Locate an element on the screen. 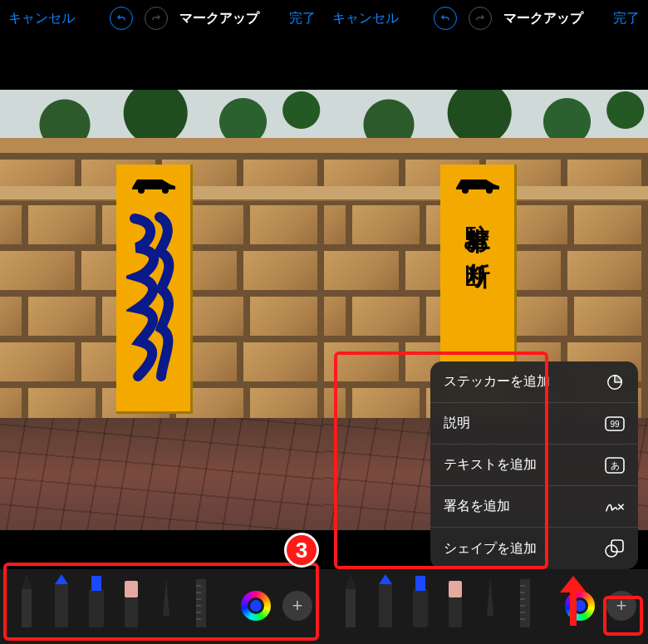 This screenshot has width=648, height=644. menu-add-shape: シェイプを追加 is located at coordinates (534, 548).